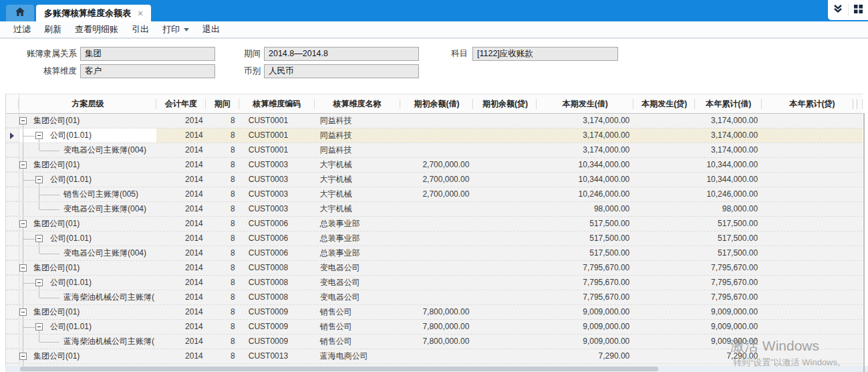 The image size is (868, 372). What do you see at coordinates (434, 298) in the screenshot?
I see `table-row: 蓝海柴油机械公司主账簿(20148CUST0008变电器公司7,795,670.…` at bounding box center [434, 298].